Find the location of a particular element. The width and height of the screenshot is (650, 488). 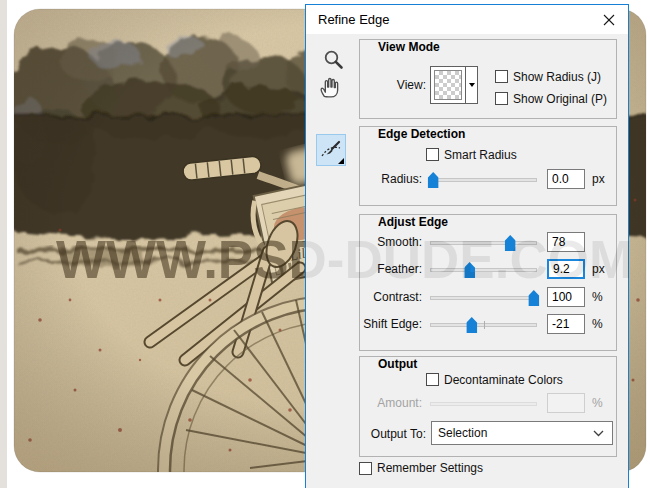

output-legend: Output is located at coordinates (398, 364).